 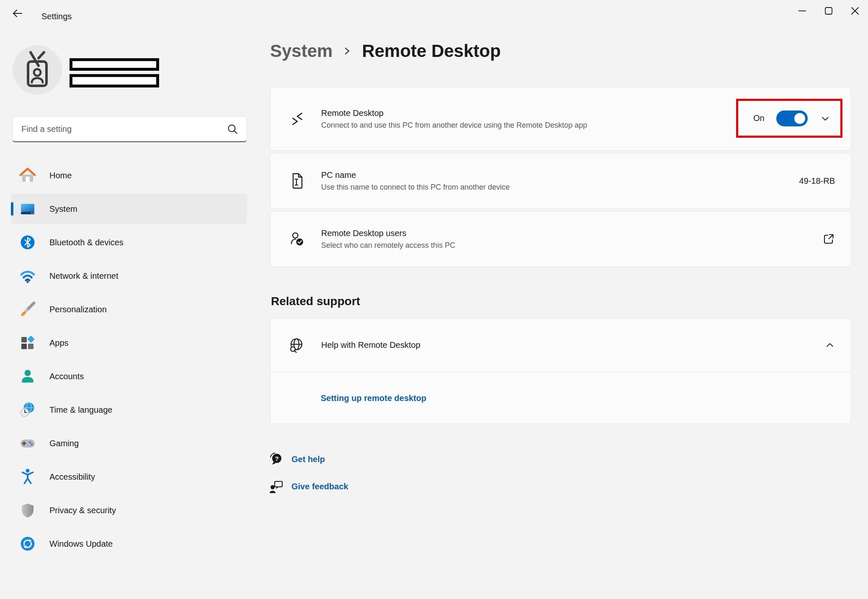 I want to click on bluetooth-icon, so click(x=28, y=242).